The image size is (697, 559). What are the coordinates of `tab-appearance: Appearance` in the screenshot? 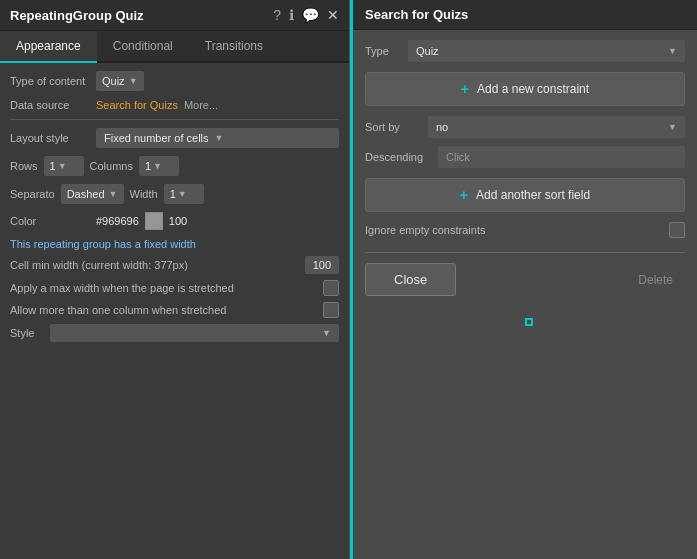 It's located at (48, 47).